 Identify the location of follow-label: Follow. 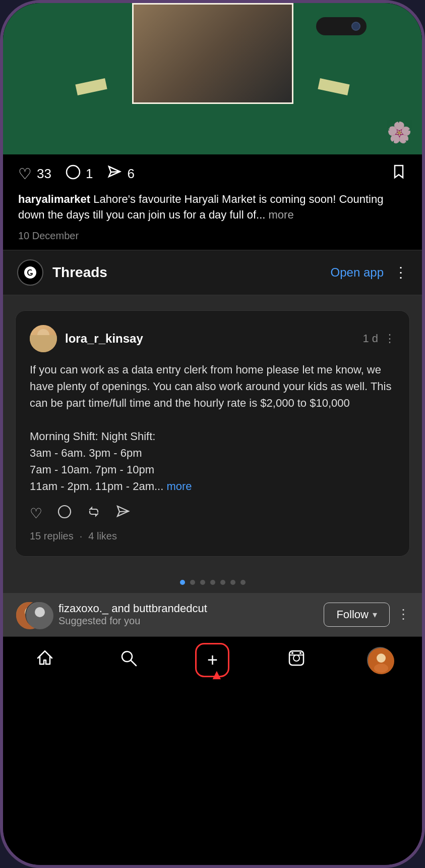
(352, 615).